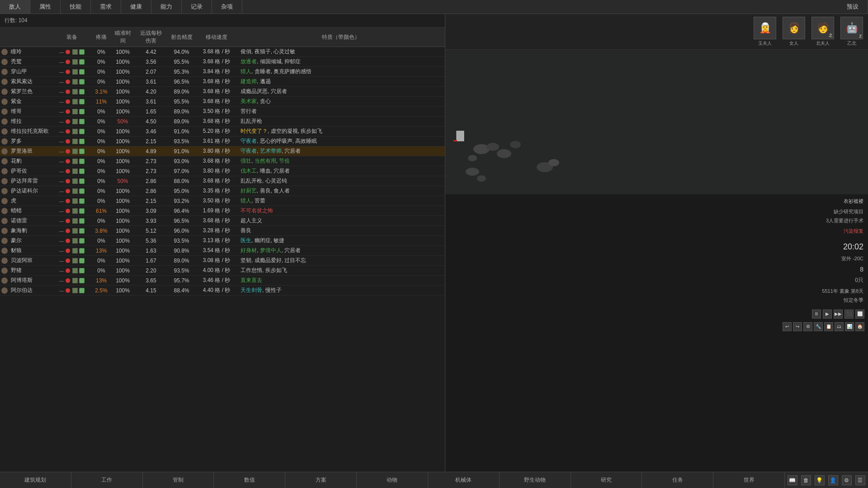  I want to click on table-row: 贝波阿班— 0%100%1.6789.0%3.08 格 / 秒坚韧, 成瘾品爱好…, so click(222, 261).